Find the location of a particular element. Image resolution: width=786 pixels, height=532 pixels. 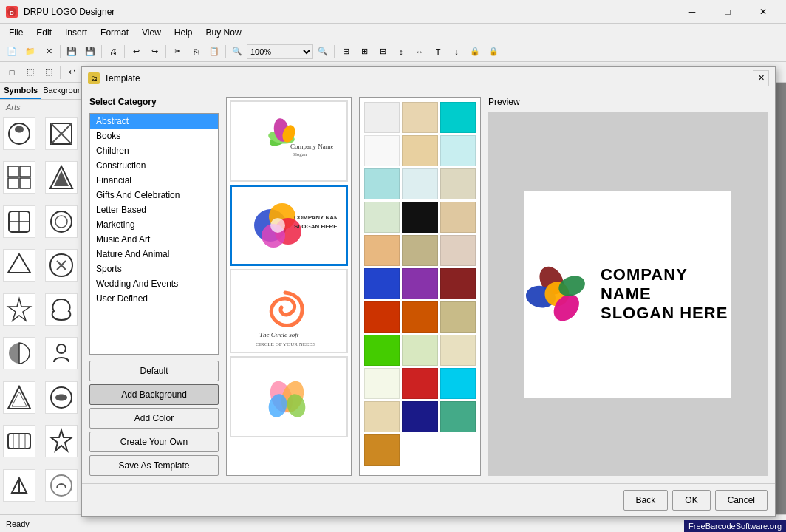

close-button: ✕ is located at coordinates (763, 12).